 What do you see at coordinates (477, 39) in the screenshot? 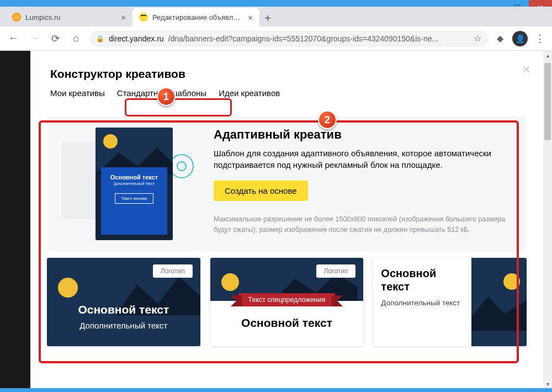
I see `bookmark-star-icon: ☆` at bounding box center [477, 39].